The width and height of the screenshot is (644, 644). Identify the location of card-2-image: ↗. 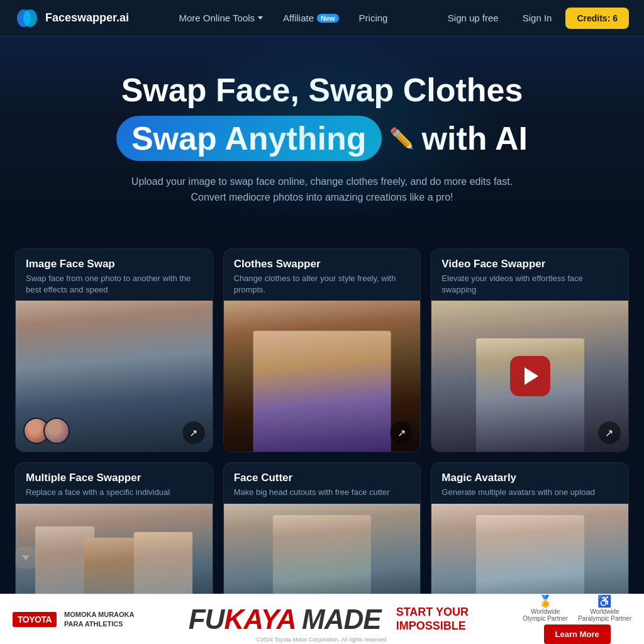
(322, 376).